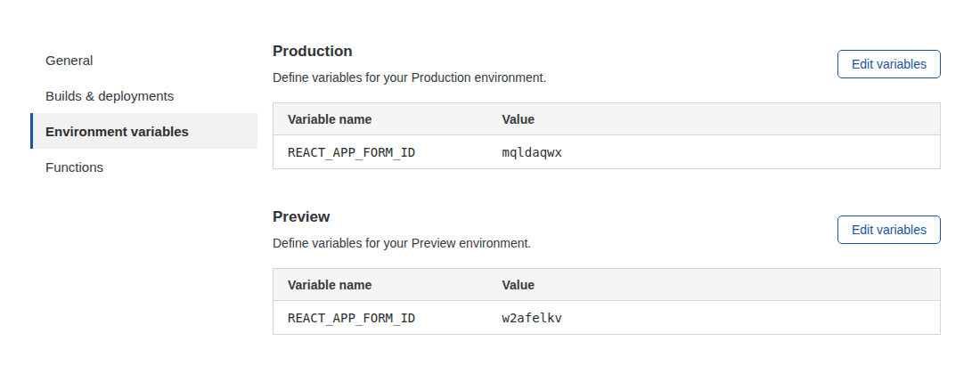 Image resolution: width=980 pixels, height=374 pixels. I want to click on table-row: REACT_APP_FORM_ID w2afelkv, so click(608, 318).